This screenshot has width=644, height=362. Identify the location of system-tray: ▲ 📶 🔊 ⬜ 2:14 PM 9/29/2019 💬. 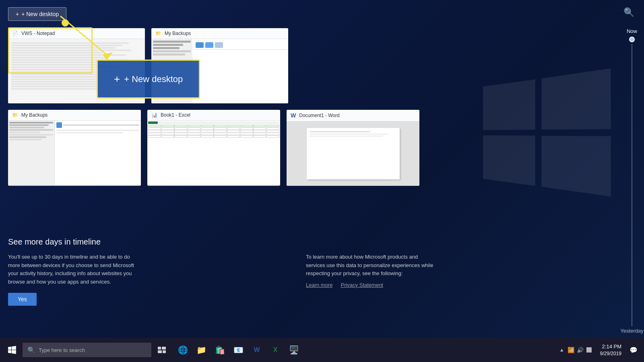
(600, 350).